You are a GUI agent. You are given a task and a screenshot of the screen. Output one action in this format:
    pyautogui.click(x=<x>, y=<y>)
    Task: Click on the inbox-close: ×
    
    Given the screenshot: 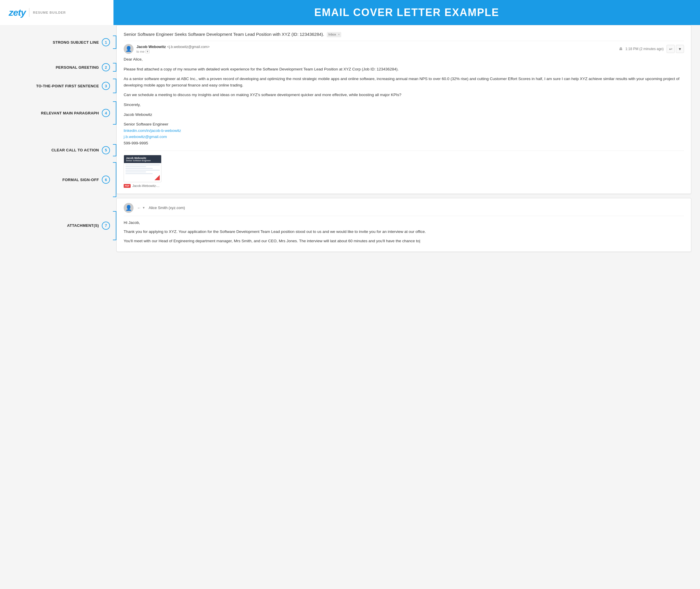 What is the action you would take?
    pyautogui.click(x=339, y=34)
    